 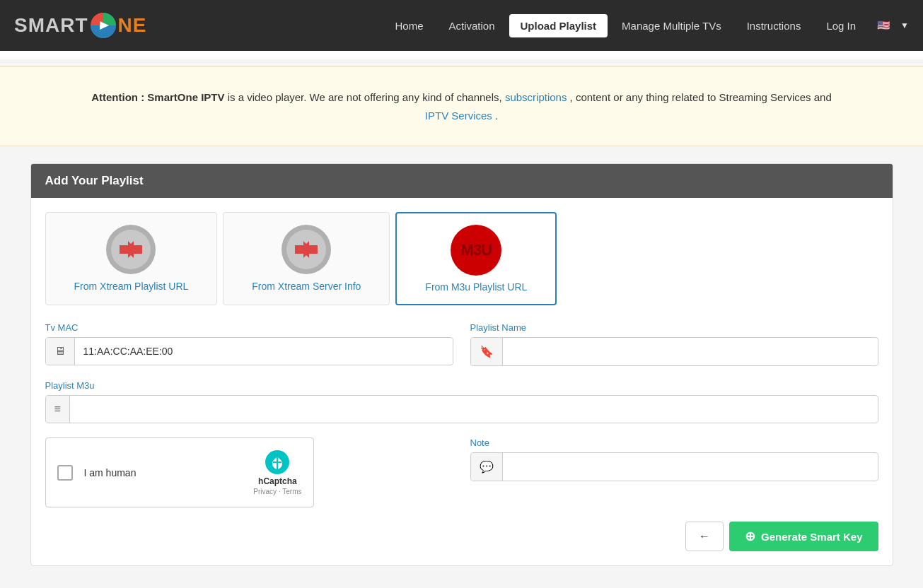 I want to click on form-group-playlist-name: Playlist Name 🔖, so click(x=675, y=344).